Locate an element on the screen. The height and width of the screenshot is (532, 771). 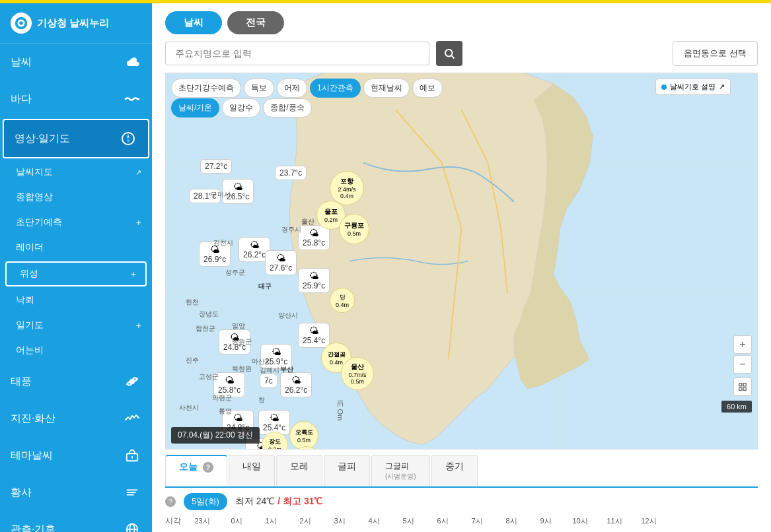
tab-nation: 전국 is located at coordinates (256, 22).